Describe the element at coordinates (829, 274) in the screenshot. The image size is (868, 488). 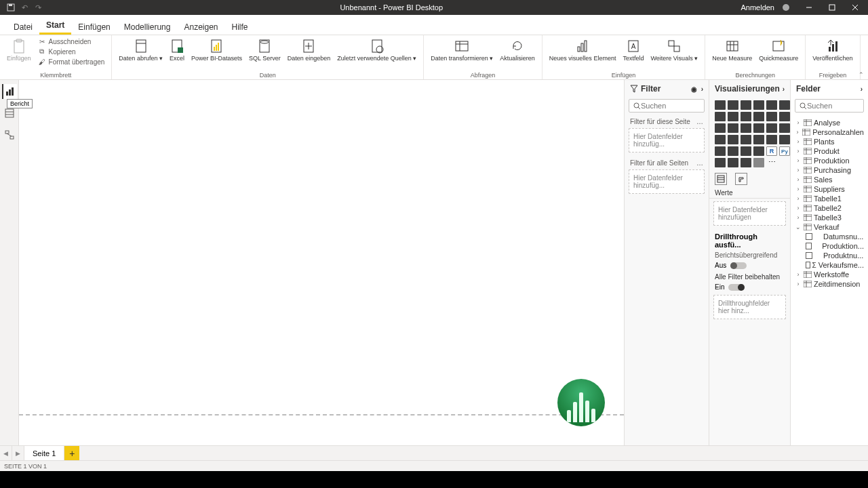
I see `table-row: ›Werkstoffe` at that location.